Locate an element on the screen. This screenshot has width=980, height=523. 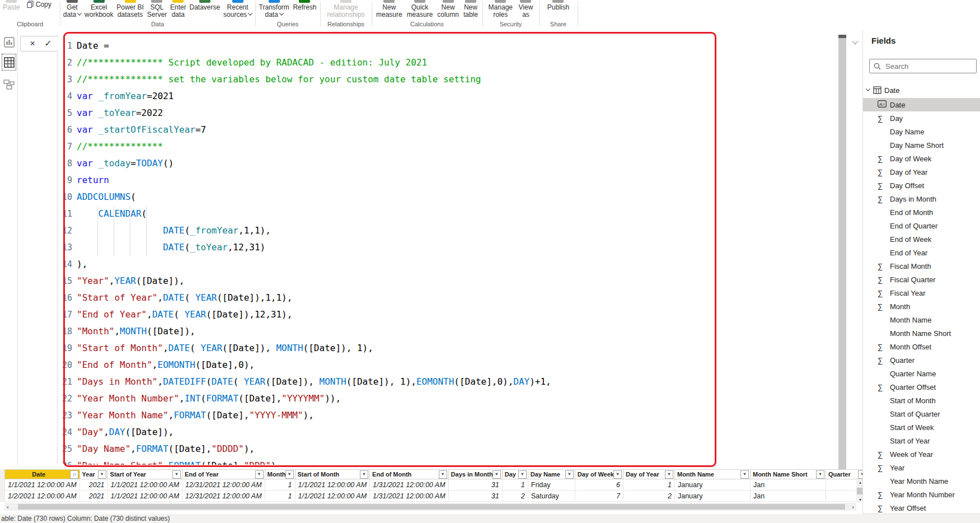
new-column-button: Newcolumn is located at coordinates (448, 9).